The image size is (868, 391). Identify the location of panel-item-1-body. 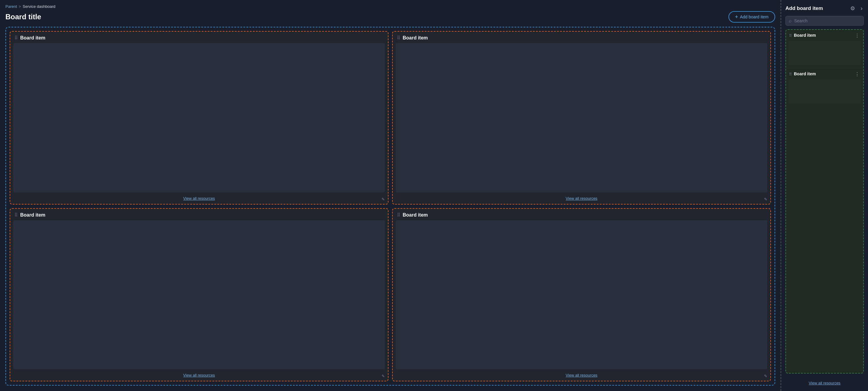
(825, 53).